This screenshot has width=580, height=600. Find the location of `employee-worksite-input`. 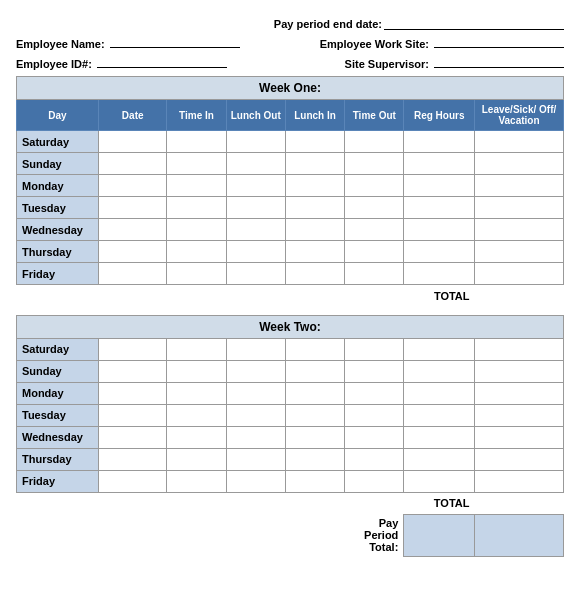

employee-worksite-input is located at coordinates (499, 41).